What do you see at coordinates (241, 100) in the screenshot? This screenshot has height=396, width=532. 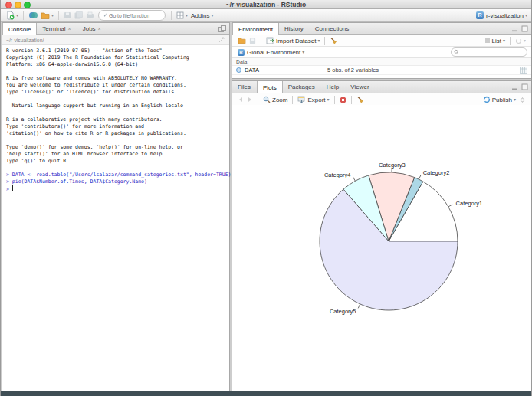 I see `back-plot-button` at bounding box center [241, 100].